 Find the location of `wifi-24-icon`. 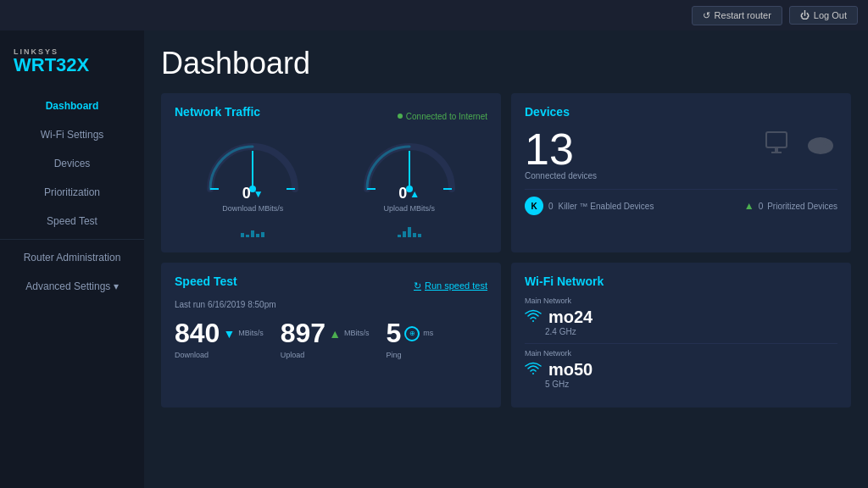

wifi-24-icon is located at coordinates (533, 318).